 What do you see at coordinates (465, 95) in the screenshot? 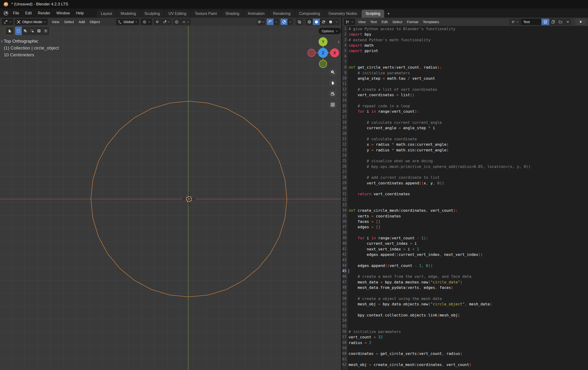
I see `code-line: 13 vert_coordinates = list()` at bounding box center [465, 95].